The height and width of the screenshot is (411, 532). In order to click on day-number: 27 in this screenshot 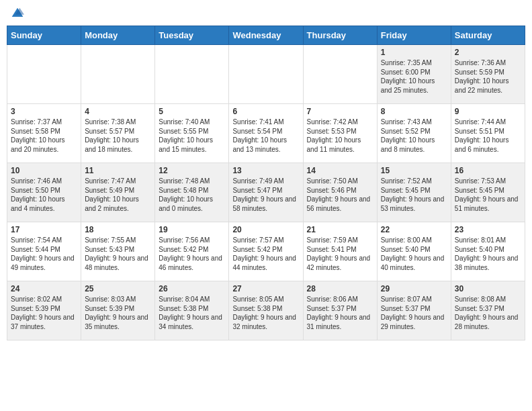, I will do `click(266, 289)`.